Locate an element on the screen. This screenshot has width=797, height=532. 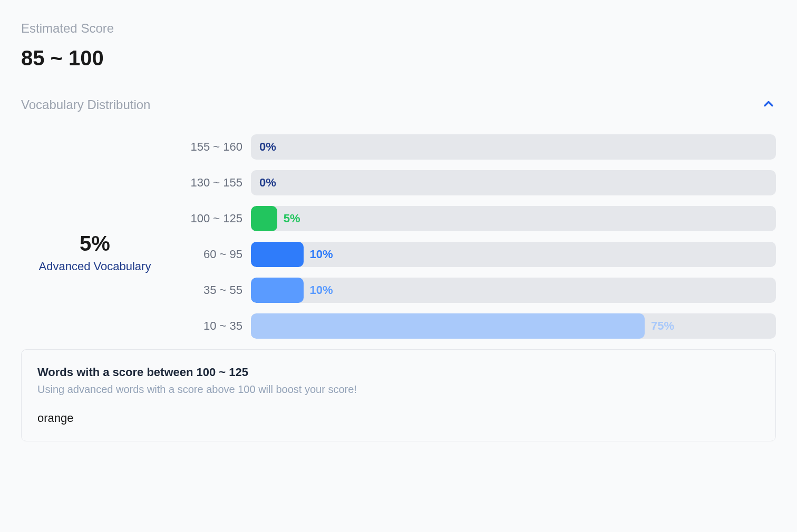
bar-track: 75% is located at coordinates (513, 326).